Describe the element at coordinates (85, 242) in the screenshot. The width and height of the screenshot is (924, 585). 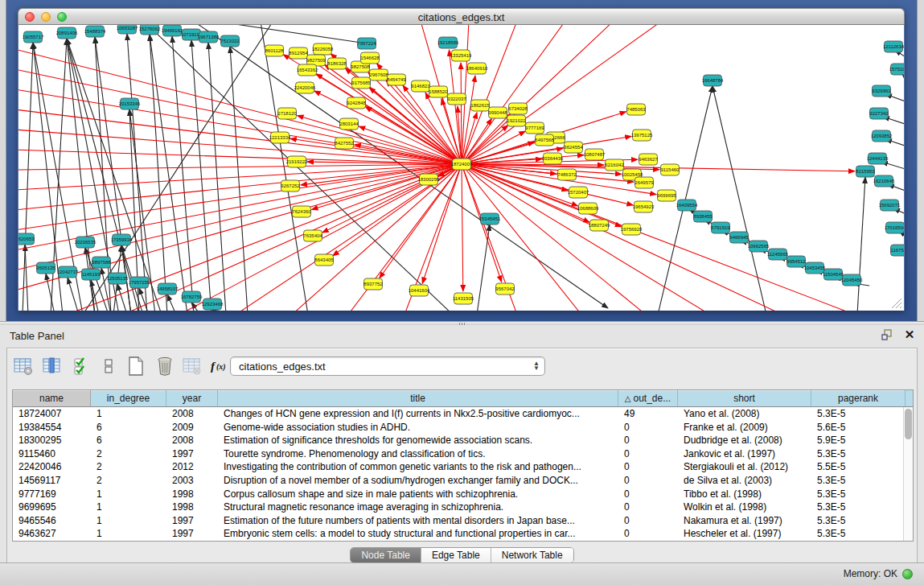
I see `network-node: 20206535` at that location.